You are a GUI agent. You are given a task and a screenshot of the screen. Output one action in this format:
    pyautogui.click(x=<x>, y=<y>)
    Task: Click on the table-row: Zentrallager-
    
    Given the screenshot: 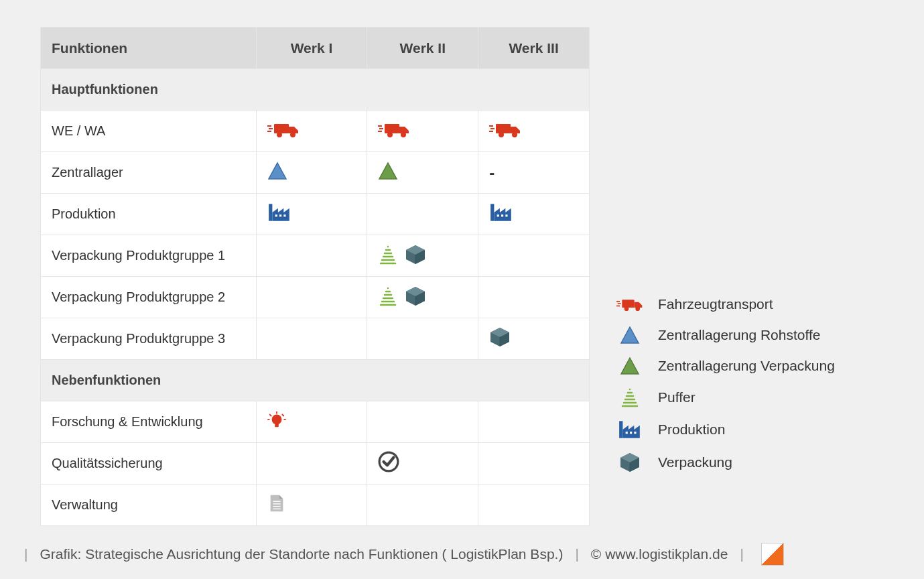 What is the action you would take?
    pyautogui.click(x=315, y=173)
    